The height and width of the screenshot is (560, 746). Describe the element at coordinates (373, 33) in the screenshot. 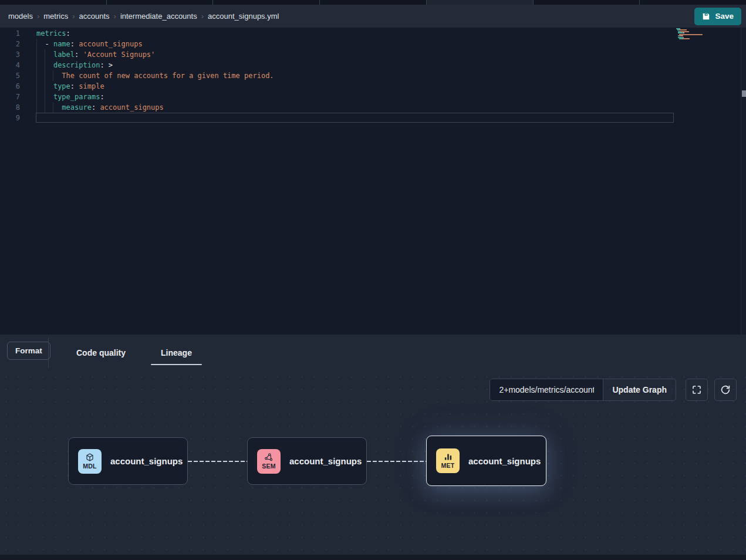

I see `code-line: 1metrics:` at that location.